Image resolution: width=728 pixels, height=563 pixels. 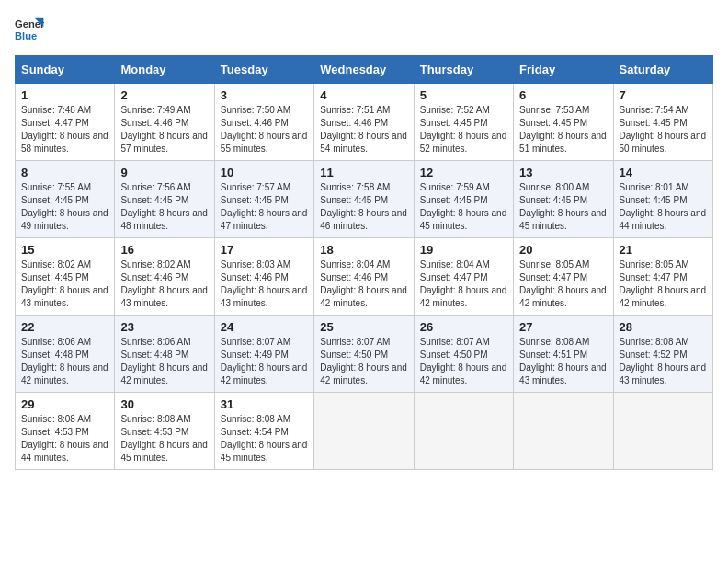 What do you see at coordinates (164, 405) in the screenshot?
I see `day-number: 30` at bounding box center [164, 405].